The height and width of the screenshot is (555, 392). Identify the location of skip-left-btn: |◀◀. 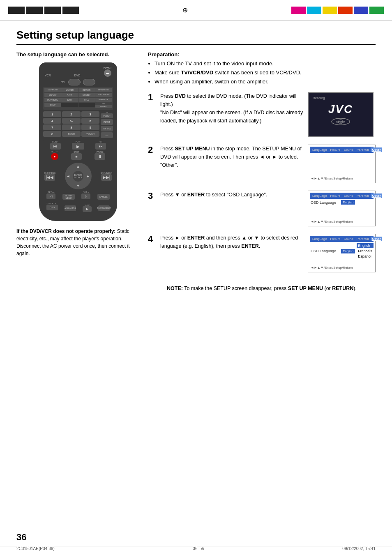
(50, 177).